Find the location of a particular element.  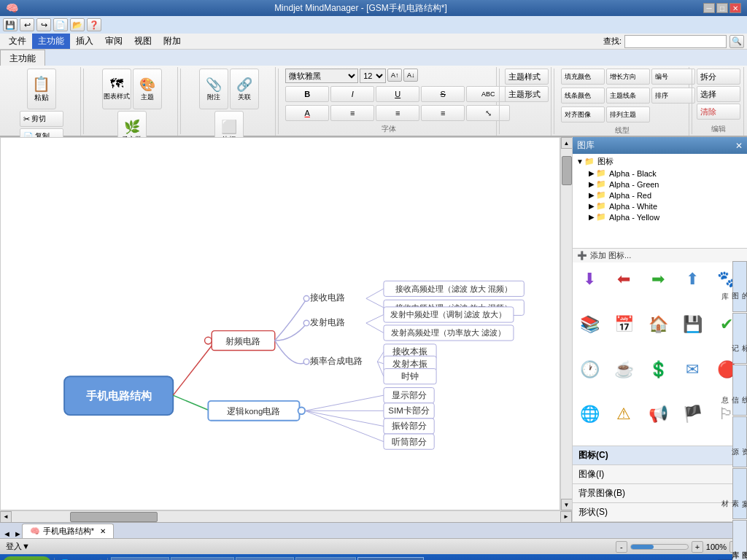

qa-help: ❓ is located at coordinates (94, 25).